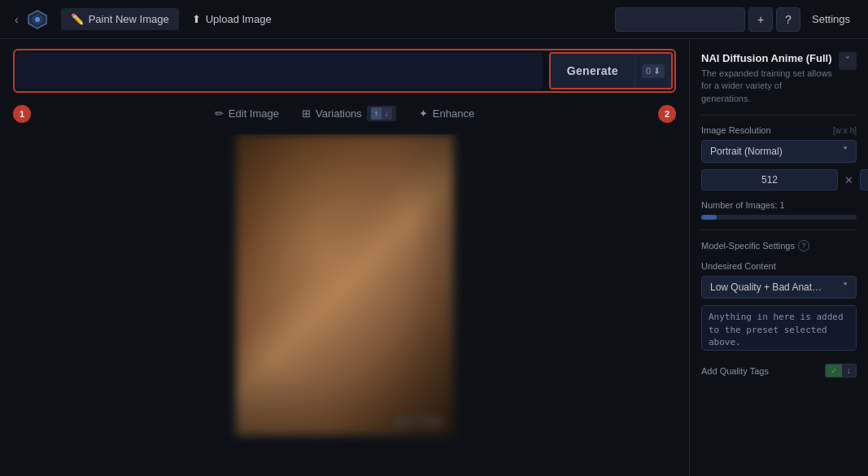 The image size is (868, 476). What do you see at coordinates (761, 20) in the screenshot?
I see `add-button: +` at bounding box center [761, 20].